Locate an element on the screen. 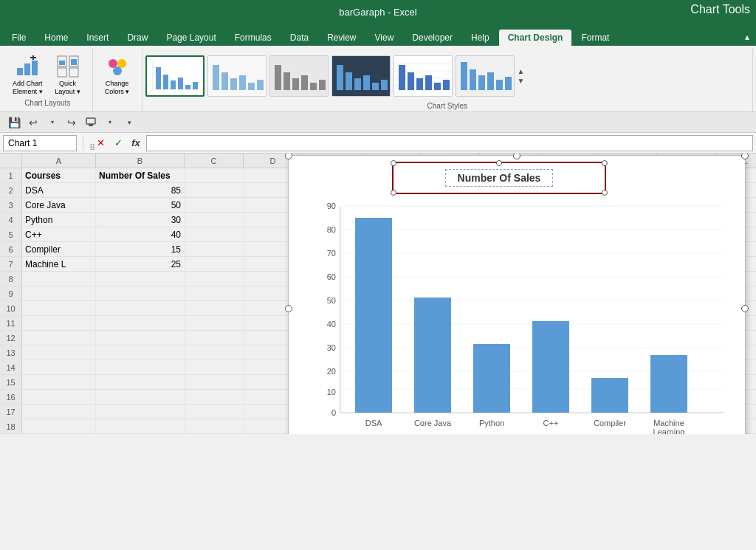 This screenshot has width=756, height=550. tab-insert: Insert is located at coordinates (97, 38).